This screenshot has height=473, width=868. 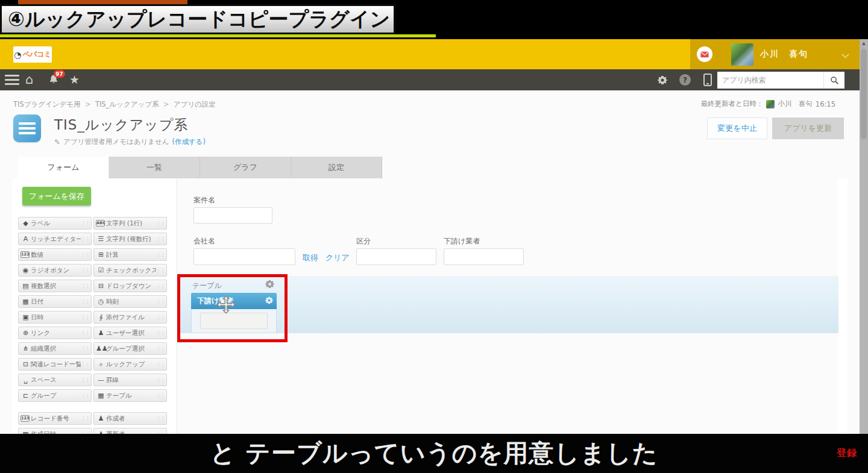 I want to click on palette-field-item: ▣ 日時 ⋮⋮, so click(x=55, y=317).